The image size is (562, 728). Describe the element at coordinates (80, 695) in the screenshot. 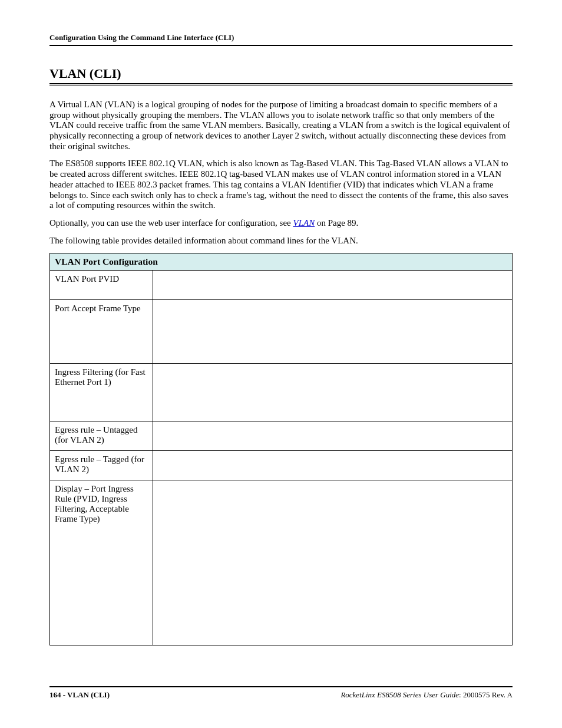

I see `footer-left: 164 - VLAN (CLI)` at that location.